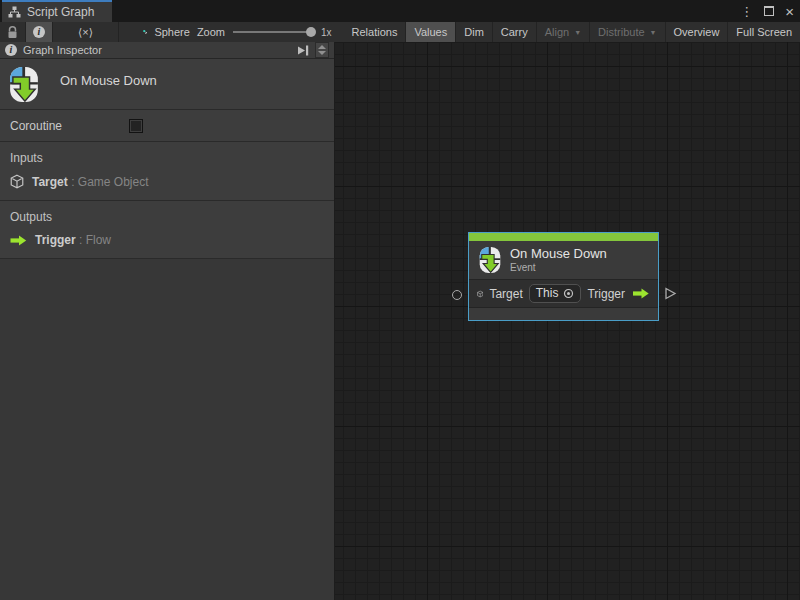 The image size is (800, 600). I want to click on tab-script-graph: Script Graph, so click(57, 11).